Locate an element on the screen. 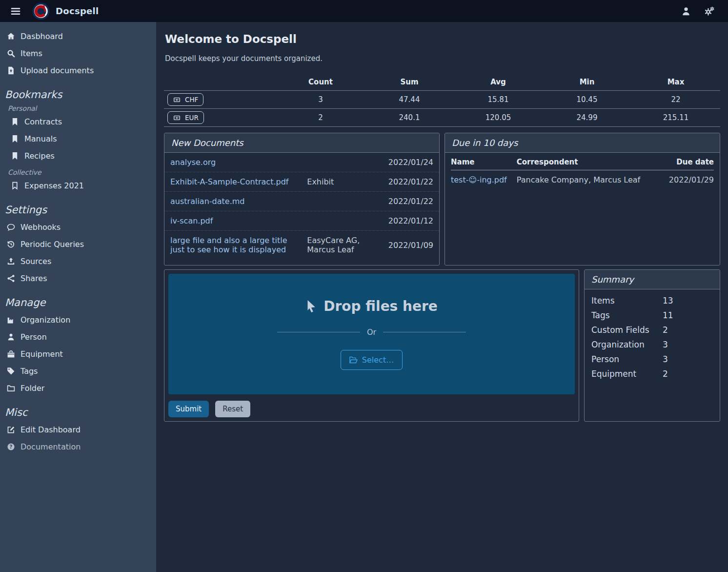 The image size is (728, 572). due-document-link: test-☺-ing.pdf is located at coordinates (479, 180).